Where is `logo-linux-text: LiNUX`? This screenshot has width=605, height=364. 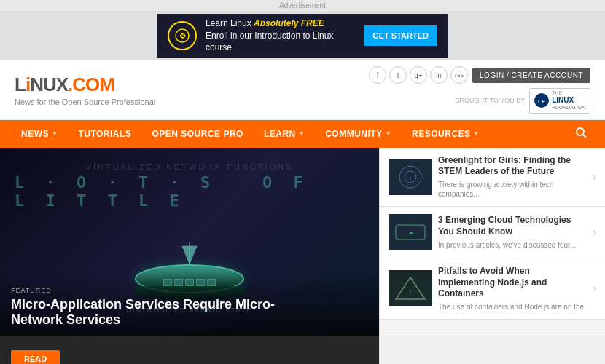
logo-linux-text: LiNUX is located at coordinates (41, 84).